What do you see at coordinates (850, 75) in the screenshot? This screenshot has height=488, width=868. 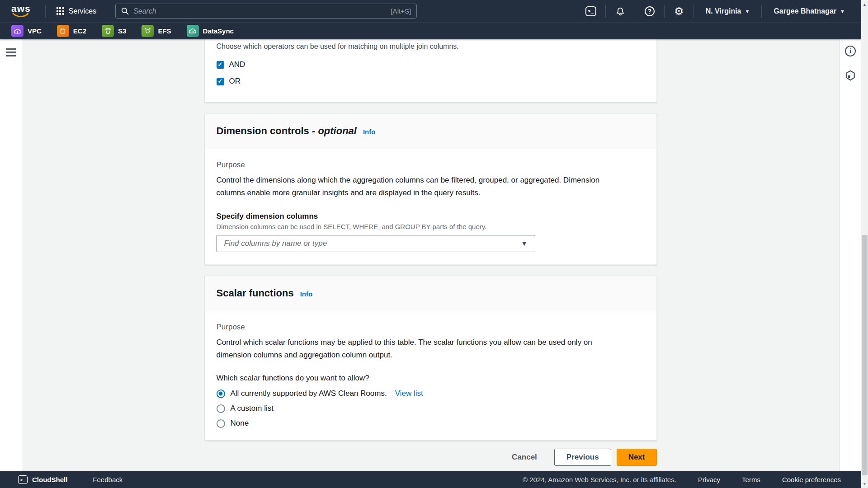 I see `resources-panel-toggle` at bounding box center [850, 75].